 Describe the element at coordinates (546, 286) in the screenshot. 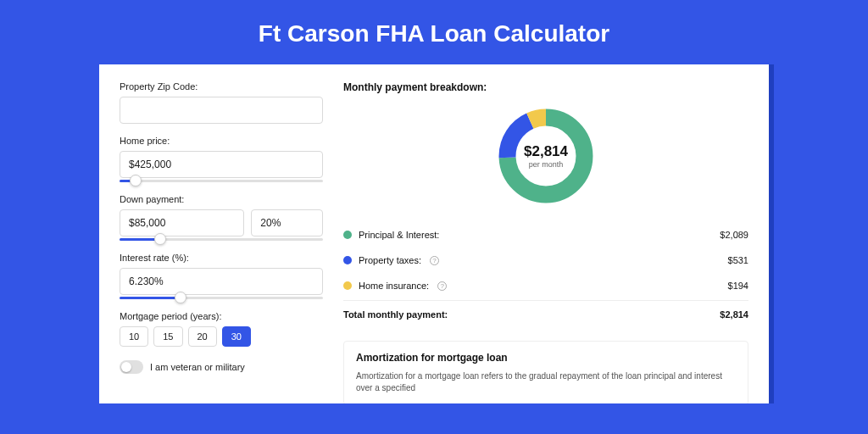

I see `breakdown-row: Home insurance:?$194` at that location.